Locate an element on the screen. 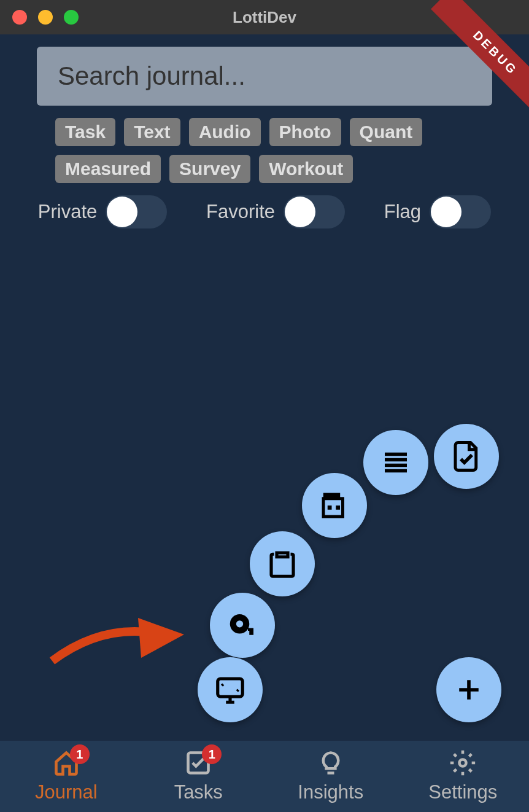 The image size is (529, 812). toggle-favorite-switch is located at coordinates (314, 212).